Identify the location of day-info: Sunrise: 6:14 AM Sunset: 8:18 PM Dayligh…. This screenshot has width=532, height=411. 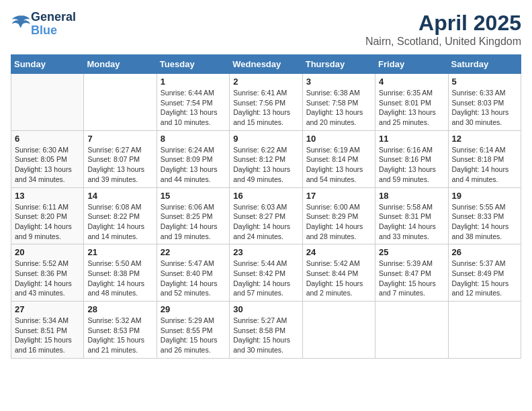
(485, 165).